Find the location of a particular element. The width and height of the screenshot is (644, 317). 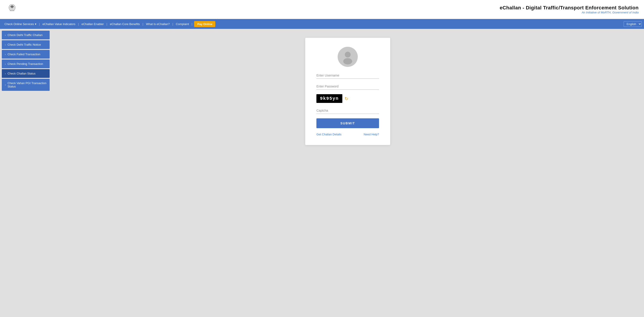

captcha-refresh-icon: ↻ is located at coordinates (346, 99).